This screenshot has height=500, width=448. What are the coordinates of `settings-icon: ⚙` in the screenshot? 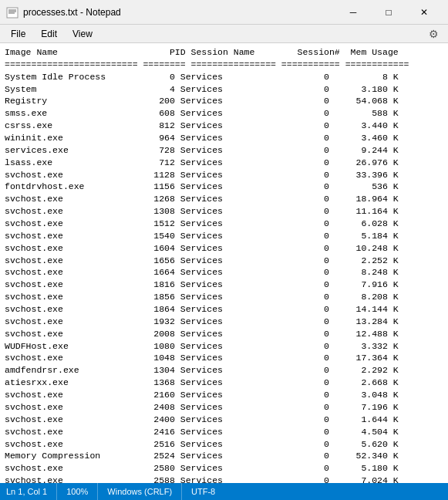 It's located at (433, 34).